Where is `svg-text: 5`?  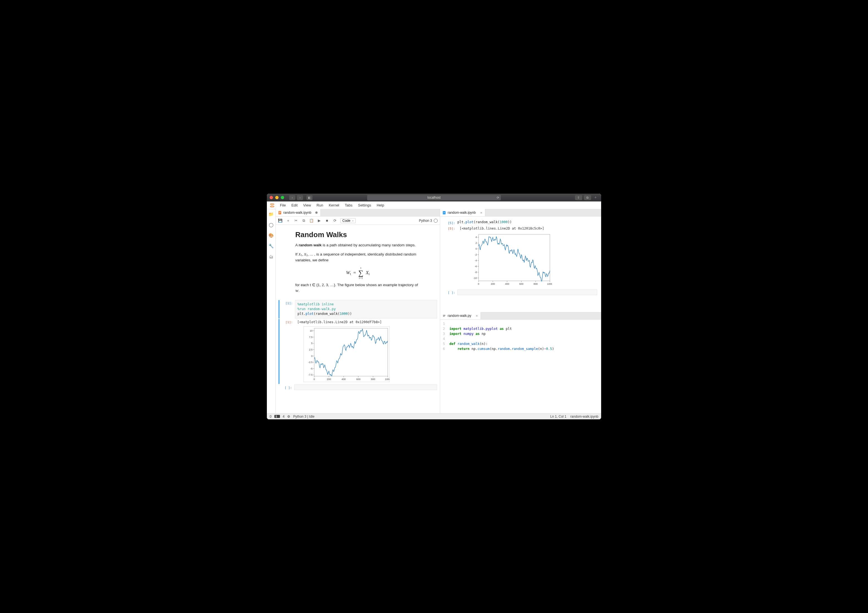 svg-text: 5 is located at coordinates (312, 343).